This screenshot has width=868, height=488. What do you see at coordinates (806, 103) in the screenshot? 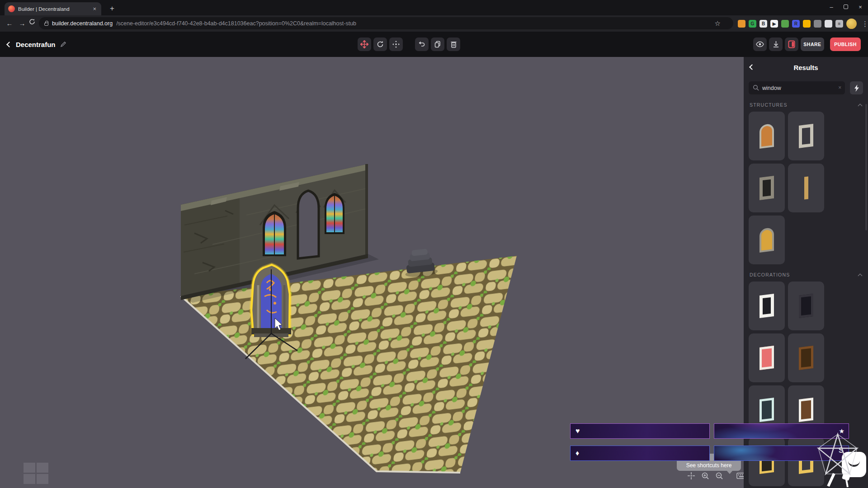
I see `section-header-structures: STRUCTURES` at bounding box center [806, 103].